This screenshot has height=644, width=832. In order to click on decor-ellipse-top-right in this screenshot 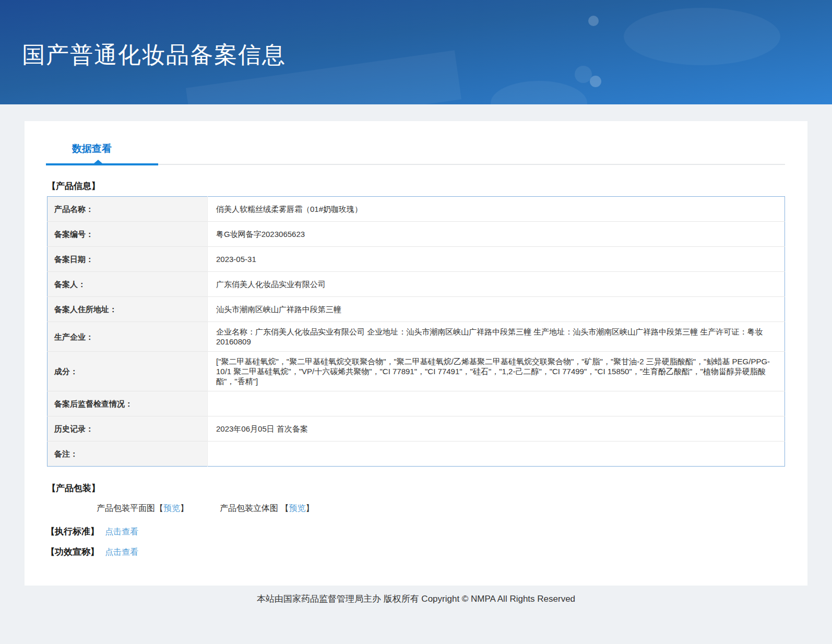, I will do `click(702, 37)`.